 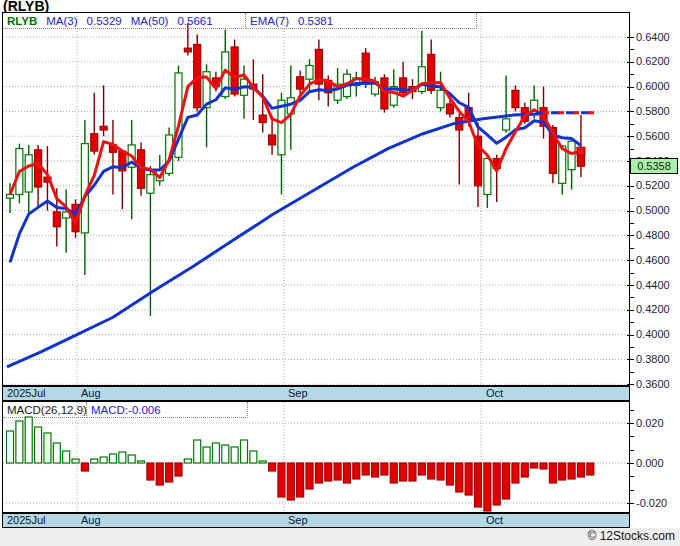 What do you see at coordinates (653, 136) in the screenshot?
I see `price-axis-label: 0.5600` at bounding box center [653, 136].